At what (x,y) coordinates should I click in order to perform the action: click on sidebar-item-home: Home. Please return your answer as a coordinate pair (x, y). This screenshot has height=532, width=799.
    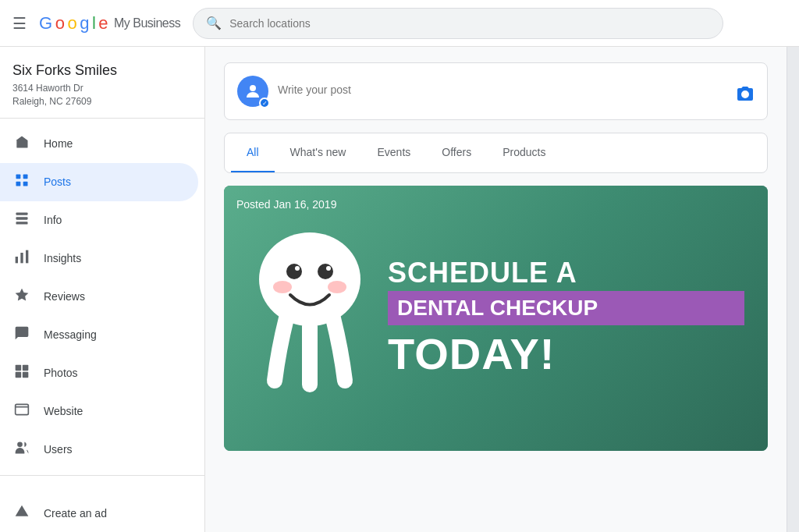
    Looking at the image, I should click on (99, 144).